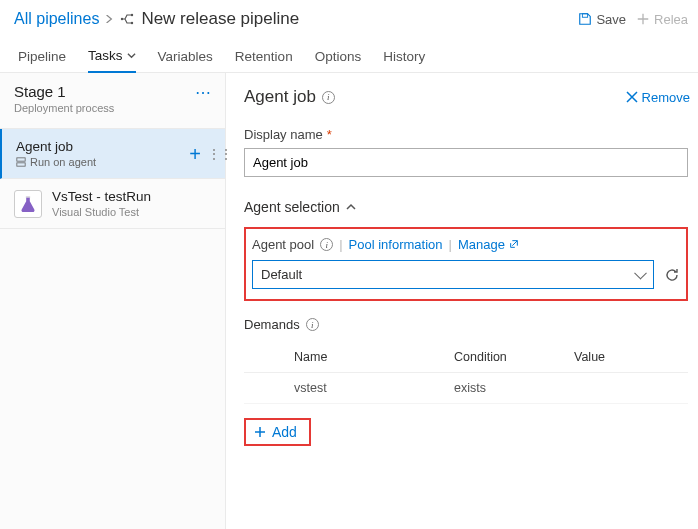 The height and width of the screenshot is (529, 698). Describe the element at coordinates (453, 274) in the screenshot. I see `agent-pool-select: Default` at that location.